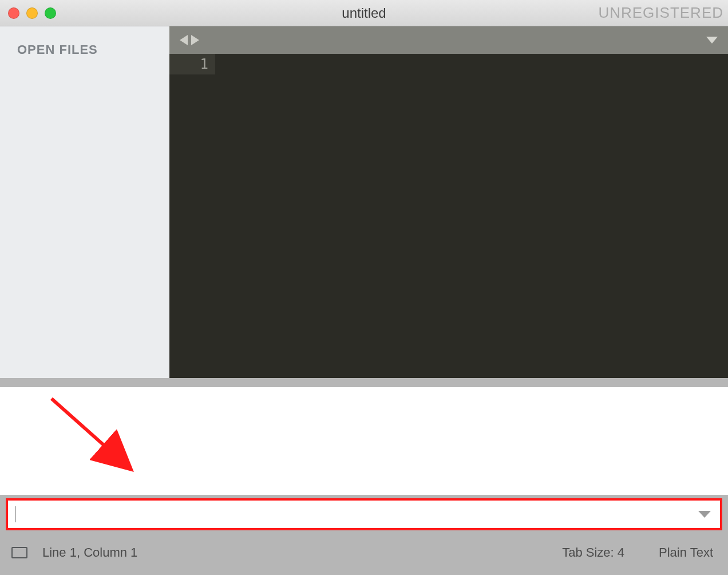 The width and height of the screenshot is (728, 575). I want to click on tab-nav, so click(189, 40).